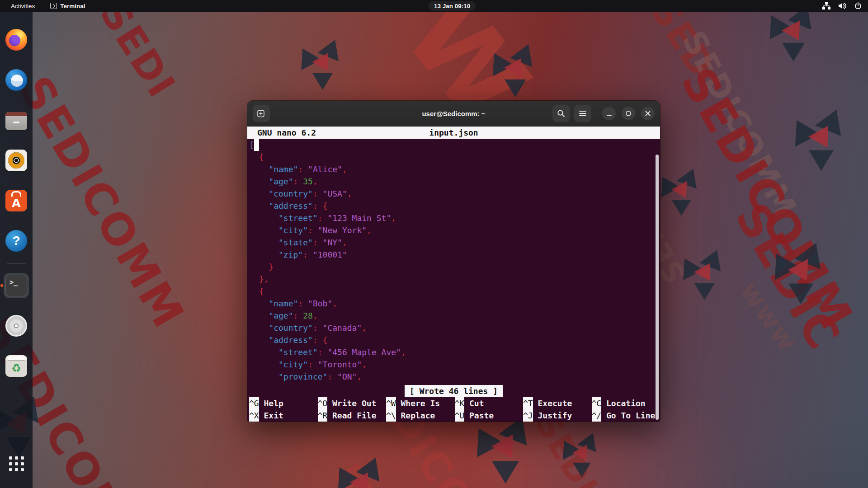 The width and height of the screenshot is (868, 488). What do you see at coordinates (454, 391) in the screenshot?
I see `nano-status-message: [ Wrote 46 lines ]` at bounding box center [454, 391].